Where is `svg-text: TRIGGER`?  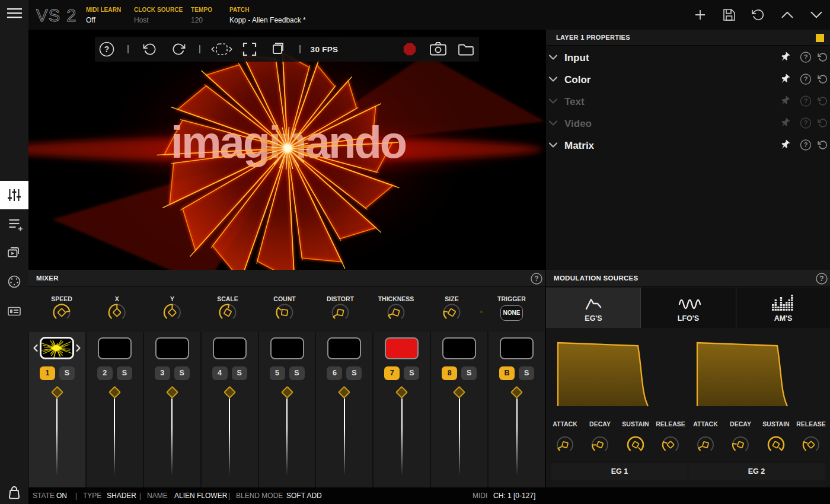 svg-text: TRIGGER is located at coordinates (512, 299).